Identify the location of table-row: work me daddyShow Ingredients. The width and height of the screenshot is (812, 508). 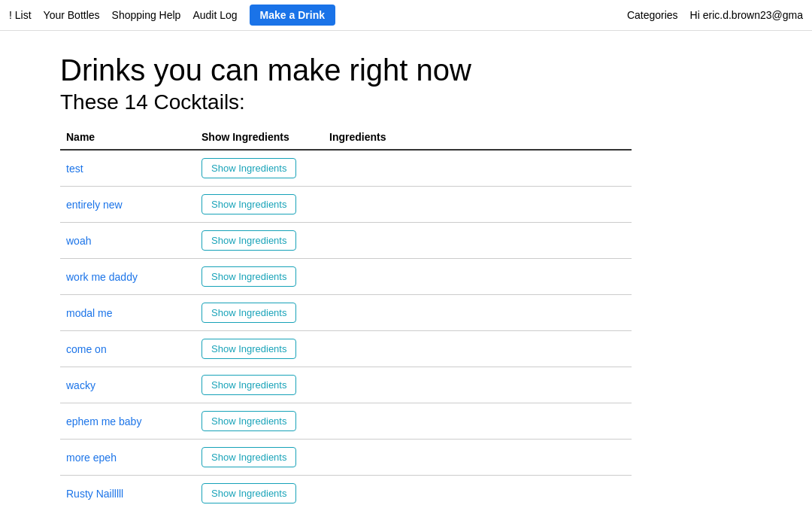
(346, 277).